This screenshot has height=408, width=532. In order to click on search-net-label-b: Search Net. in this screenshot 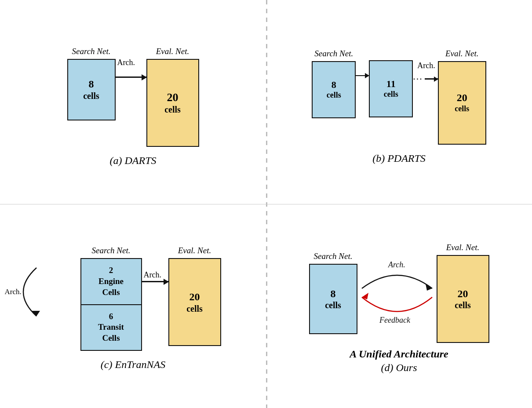, I will do `click(334, 54)`.